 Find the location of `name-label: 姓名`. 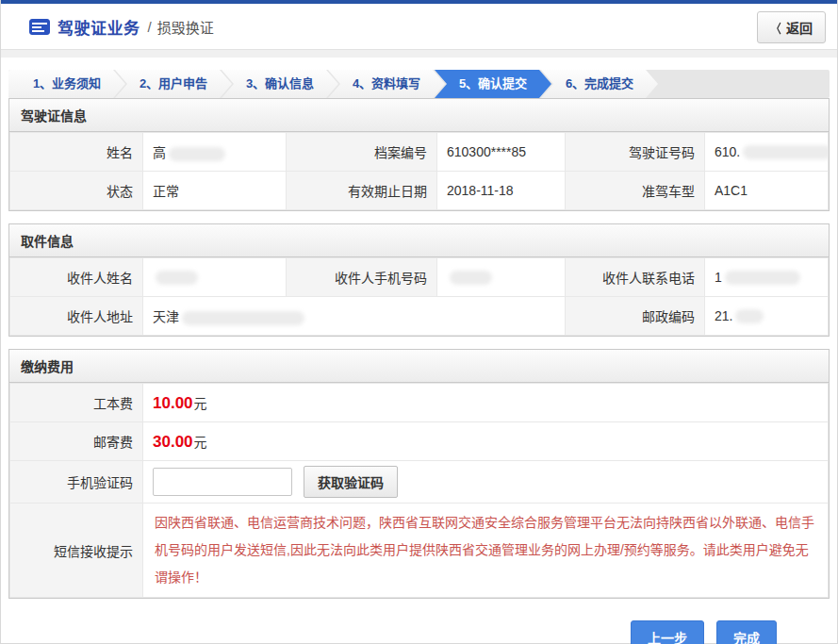

name-label: 姓名 is located at coordinates (77, 153).